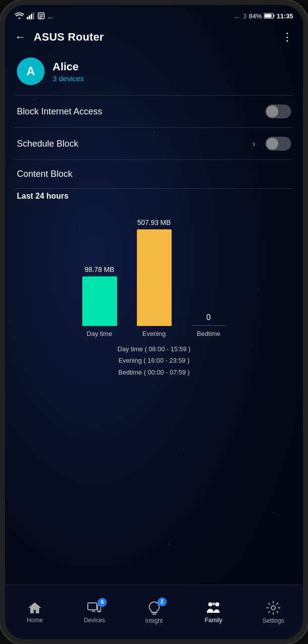 Image resolution: width=308 pixels, height=644 pixels. Describe the element at coordinates (209, 325) in the screenshot. I see `bar-bedtime` at that location.